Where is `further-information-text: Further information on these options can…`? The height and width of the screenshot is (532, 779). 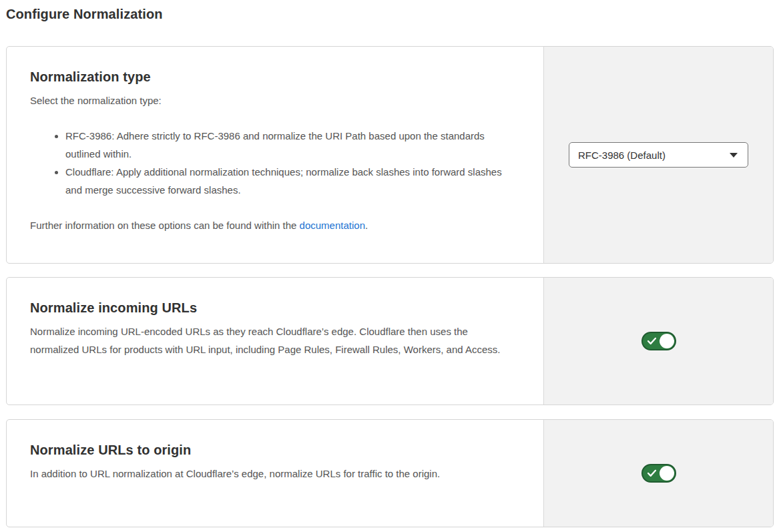
further-information-text: Further information on these options can… is located at coordinates (272, 226).